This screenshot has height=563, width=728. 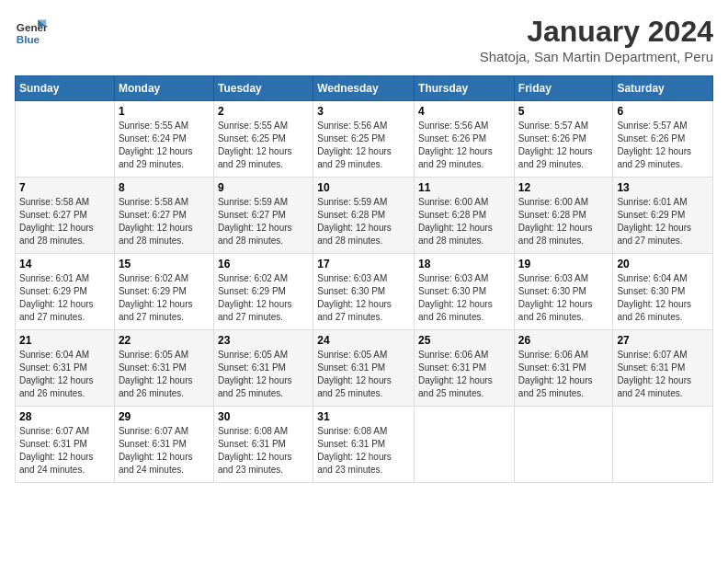 What do you see at coordinates (364, 215) in the screenshot?
I see `calendar-week-row: 7Sunrise: 5:58 AM Sunset: 6:27 PM Daylig…` at bounding box center [364, 215].